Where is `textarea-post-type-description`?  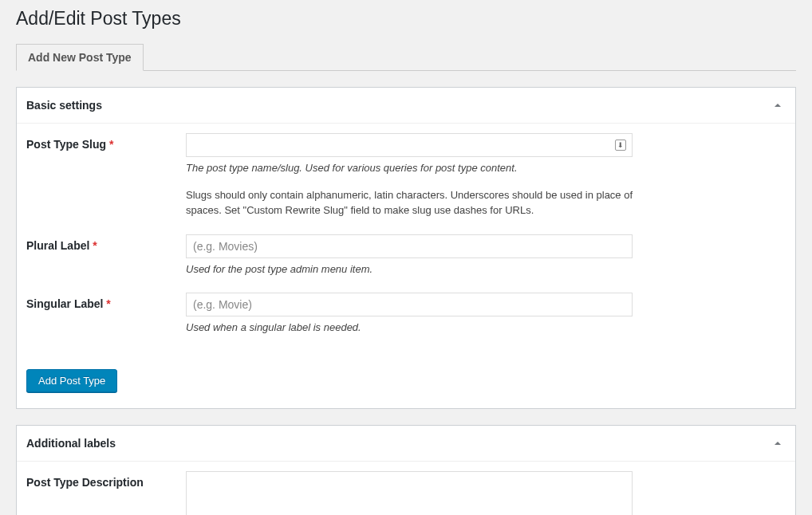
textarea-post-type-description is located at coordinates (409, 493).